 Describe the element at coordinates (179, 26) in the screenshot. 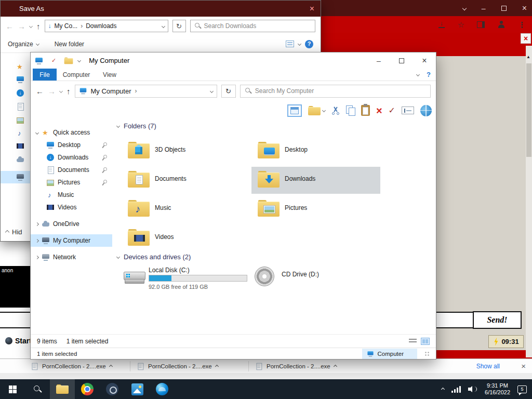

I see `refresh-button` at that location.